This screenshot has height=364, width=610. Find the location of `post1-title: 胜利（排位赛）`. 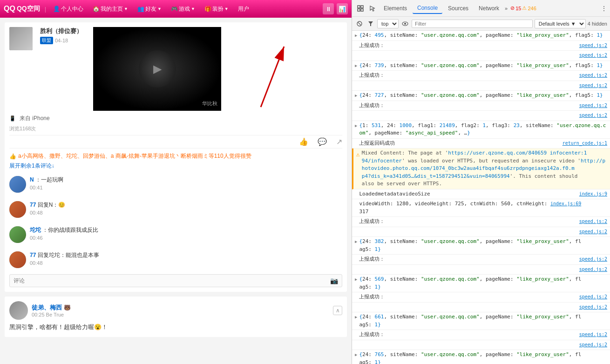

post1-title: 胜利（排位赛） is located at coordinates (64, 31).